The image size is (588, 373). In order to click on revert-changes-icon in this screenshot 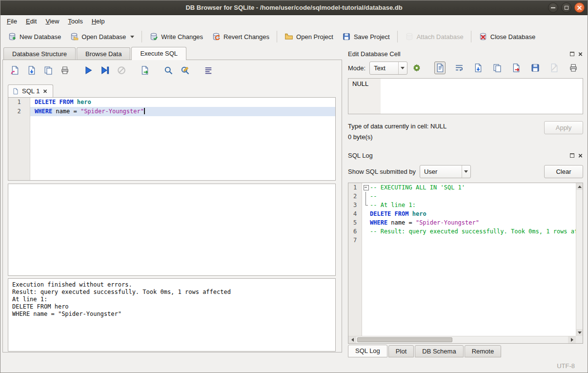, I will do `click(216, 37)`.